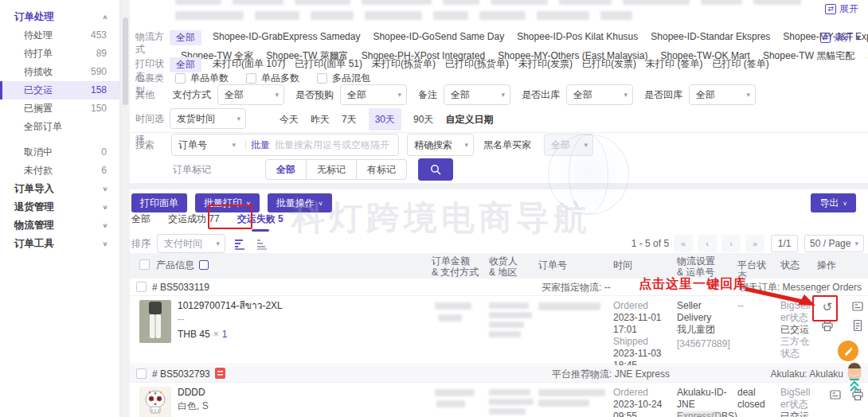  I want to click on product-image, so click(155, 402).